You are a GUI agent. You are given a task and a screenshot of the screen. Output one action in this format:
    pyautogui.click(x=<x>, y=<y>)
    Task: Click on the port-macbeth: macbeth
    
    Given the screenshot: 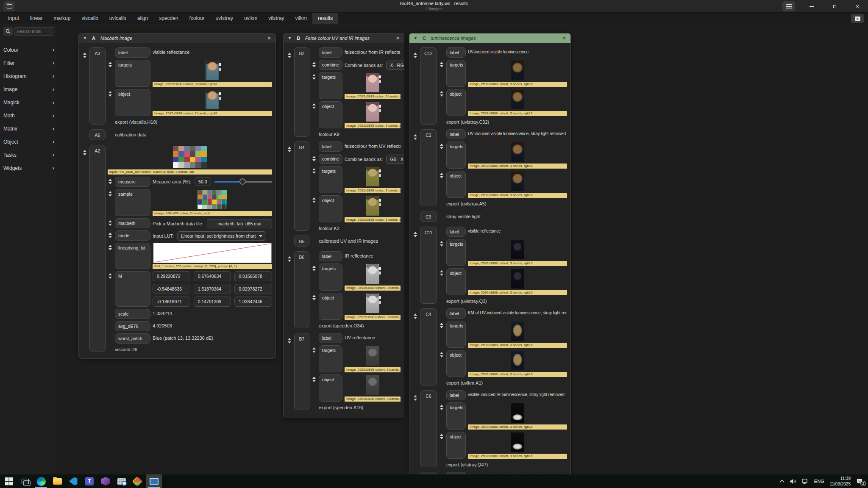 What is the action you would take?
    pyautogui.click(x=133, y=223)
    